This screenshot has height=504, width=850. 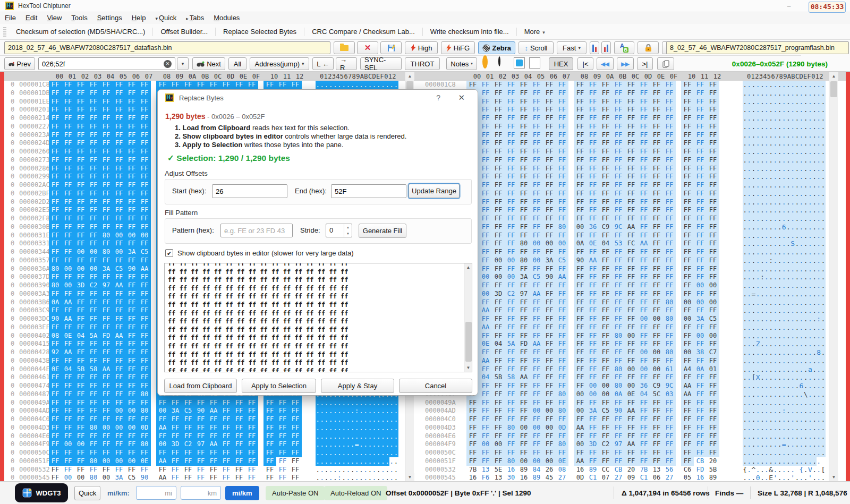 I want to click on ascii-cell: [, so click(x=823, y=470).